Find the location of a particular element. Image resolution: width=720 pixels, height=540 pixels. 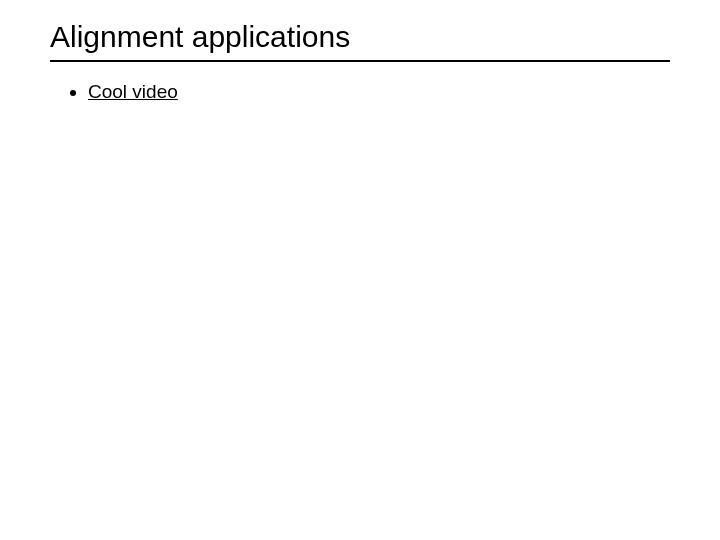

video-link: Cool video is located at coordinates (133, 92).